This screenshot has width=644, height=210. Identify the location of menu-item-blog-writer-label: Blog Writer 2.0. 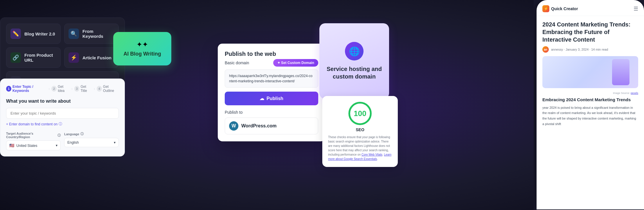
(40, 34).